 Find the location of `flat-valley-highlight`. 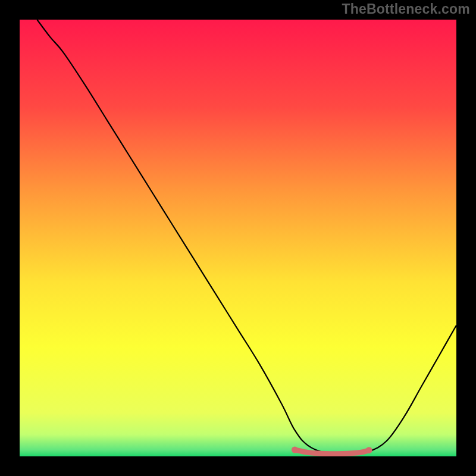

flat-valley-highlight is located at coordinates (332, 452).